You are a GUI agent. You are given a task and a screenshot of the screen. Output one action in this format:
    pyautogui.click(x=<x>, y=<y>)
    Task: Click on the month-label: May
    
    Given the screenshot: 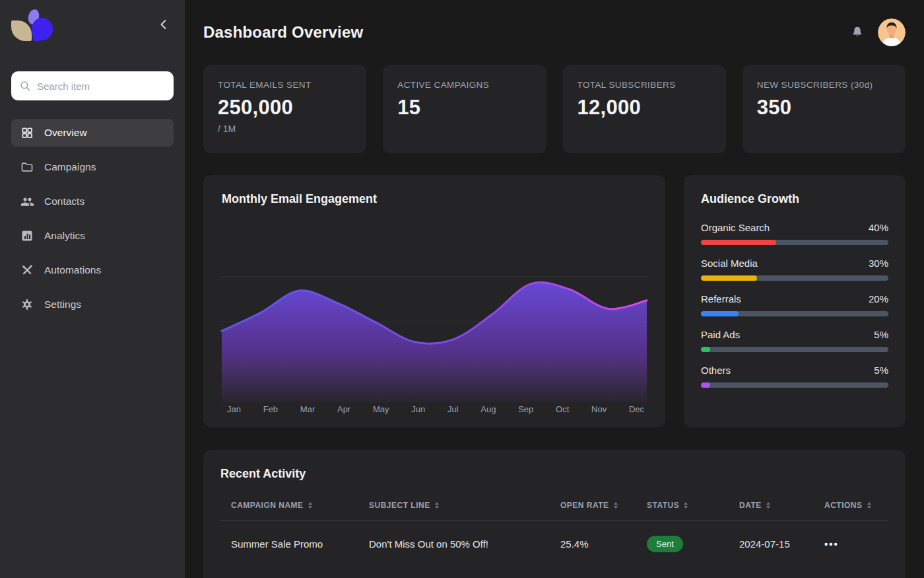 What is the action you would take?
    pyautogui.click(x=381, y=410)
    